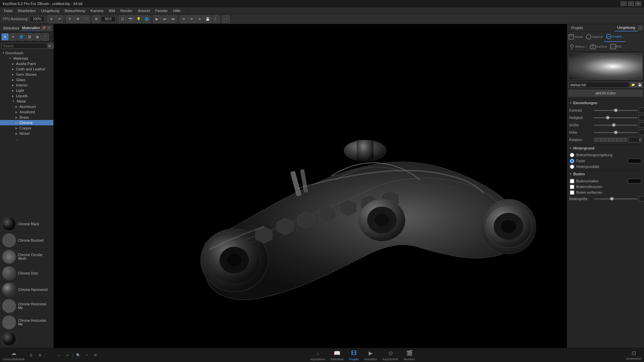  Describe the element at coordinates (21, 37) in the screenshot. I see `environments-lib-icon: 🌐` at that location.